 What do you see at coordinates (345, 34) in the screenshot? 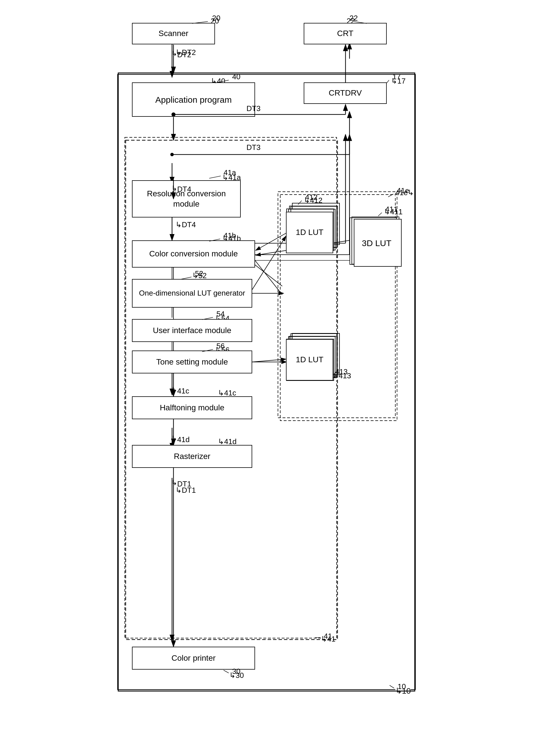
I see `crt-box: CRT` at bounding box center [345, 34].